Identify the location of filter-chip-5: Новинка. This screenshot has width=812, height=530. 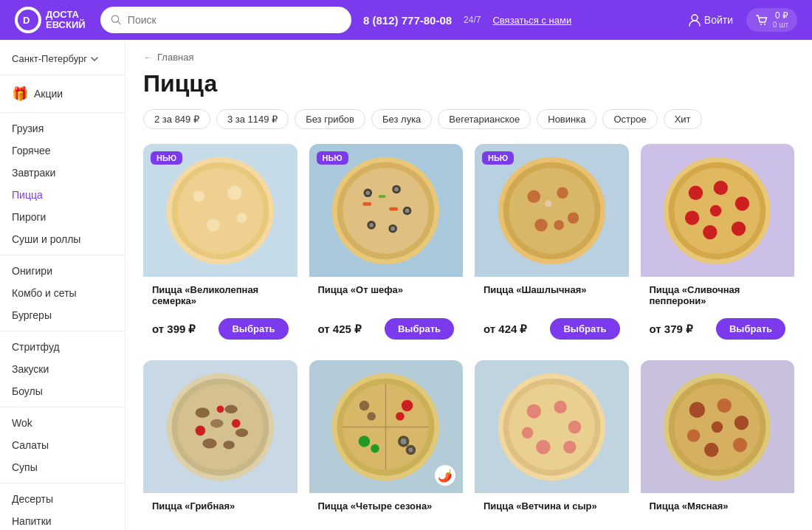
(567, 120).